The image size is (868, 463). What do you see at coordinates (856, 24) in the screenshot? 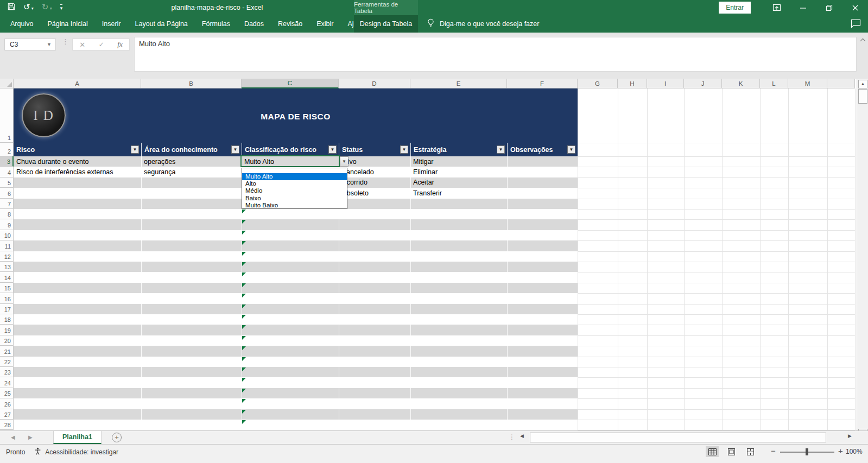
I see `feedback-comment-icon` at bounding box center [856, 24].